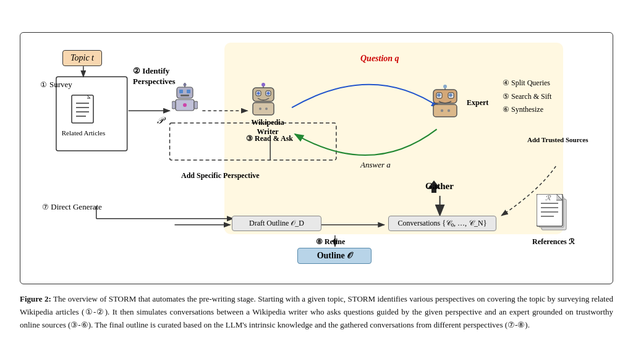 The width and height of the screenshot is (633, 364). Describe the element at coordinates (380, 59) in the screenshot. I see `question-label: Question q` at that location.